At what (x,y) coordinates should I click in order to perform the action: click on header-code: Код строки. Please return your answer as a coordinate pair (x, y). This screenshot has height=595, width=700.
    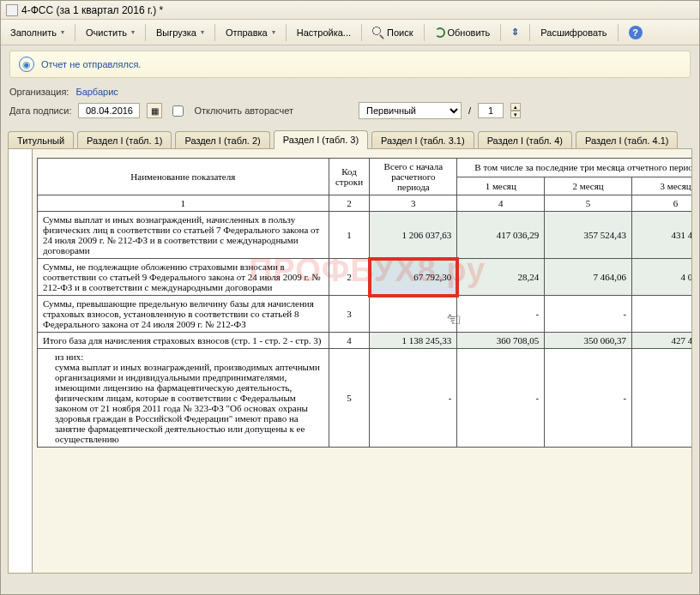
    Looking at the image, I should click on (349, 177).